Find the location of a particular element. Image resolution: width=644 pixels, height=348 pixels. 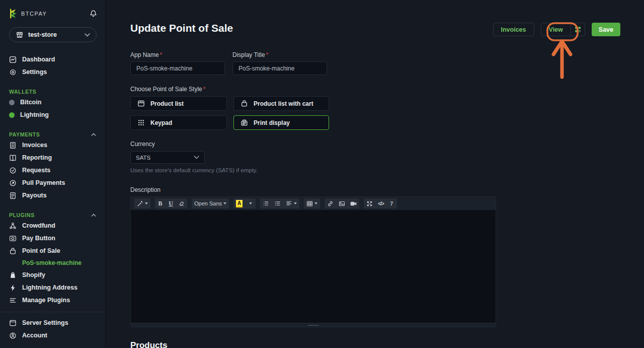

editor-toolbar: B U Open Sans is located at coordinates (313, 203).